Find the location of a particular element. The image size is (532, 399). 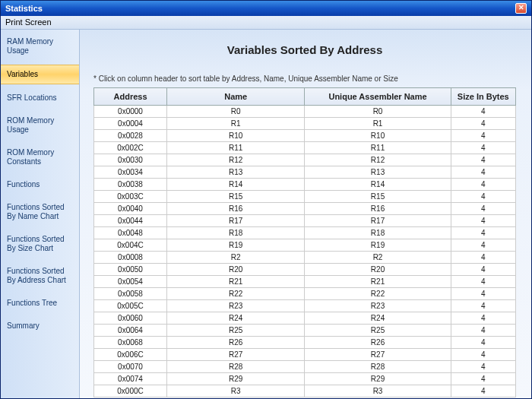

cell-uname: R1 is located at coordinates (378, 124).